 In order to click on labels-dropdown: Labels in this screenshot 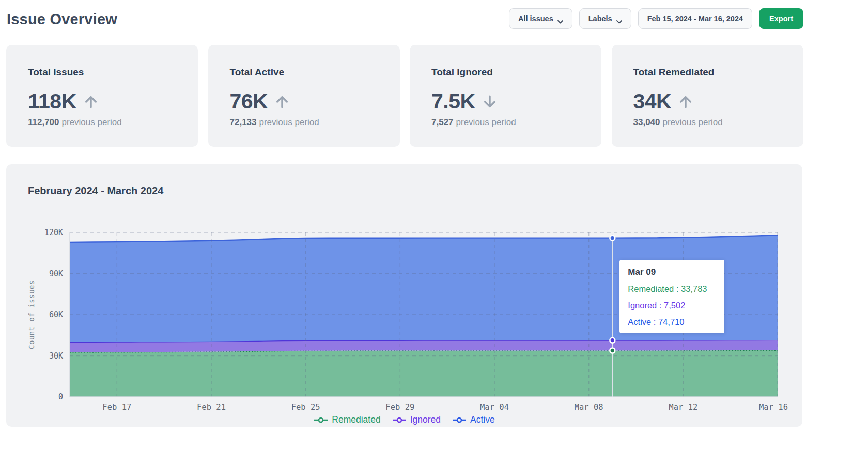, I will do `click(606, 19)`.